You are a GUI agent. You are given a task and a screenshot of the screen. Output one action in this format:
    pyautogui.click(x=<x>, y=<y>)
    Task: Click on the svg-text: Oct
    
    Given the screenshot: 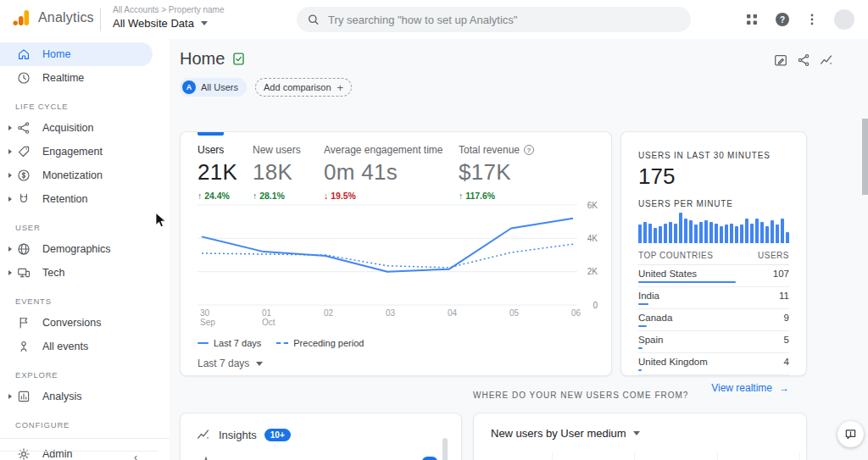 What is the action you would take?
    pyautogui.click(x=269, y=322)
    